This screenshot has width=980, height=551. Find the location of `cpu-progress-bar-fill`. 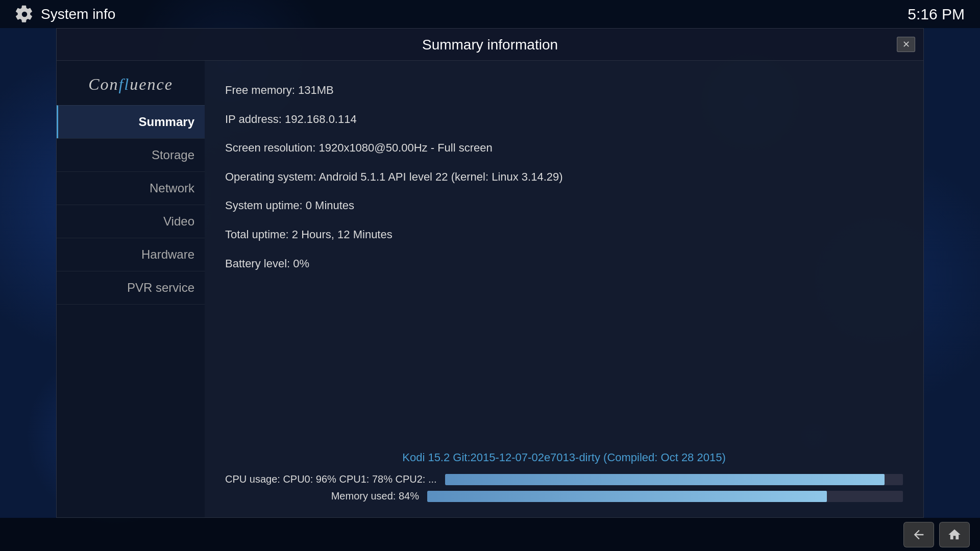

cpu-progress-bar-fill is located at coordinates (665, 480).